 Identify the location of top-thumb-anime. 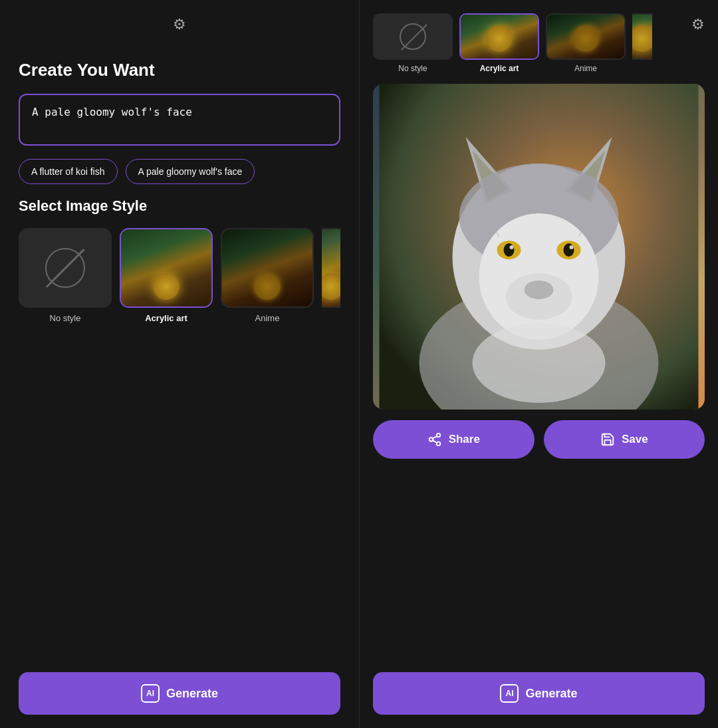
(586, 37).